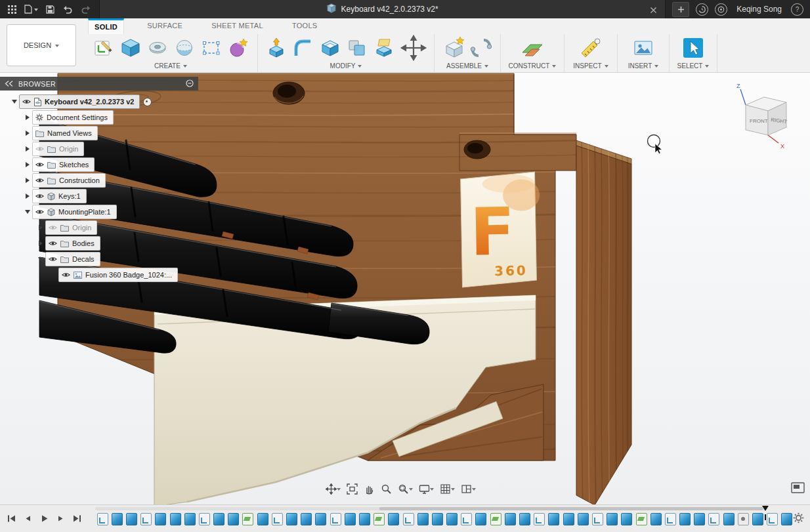  I want to click on browser-row: Fusion 360 Badge_1024:..., so click(99, 275).